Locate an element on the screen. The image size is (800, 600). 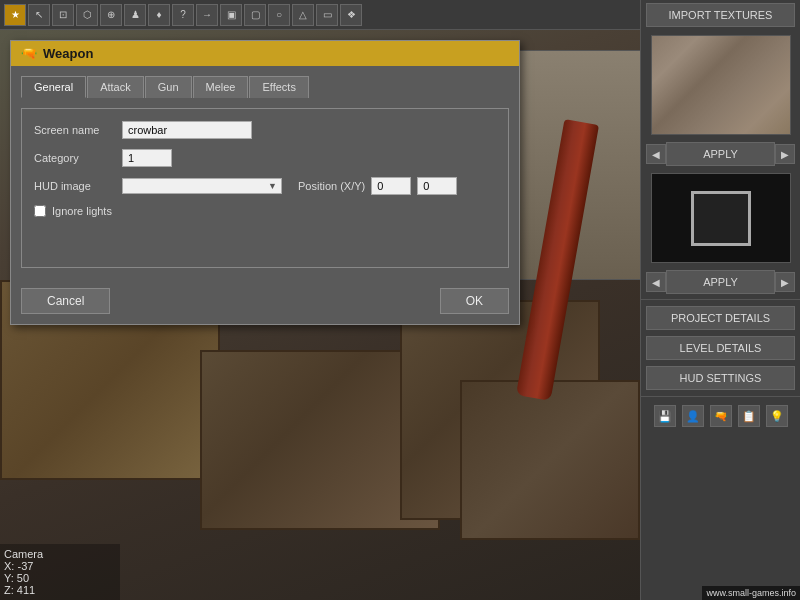
category-row: Category is located at coordinates (265, 158).